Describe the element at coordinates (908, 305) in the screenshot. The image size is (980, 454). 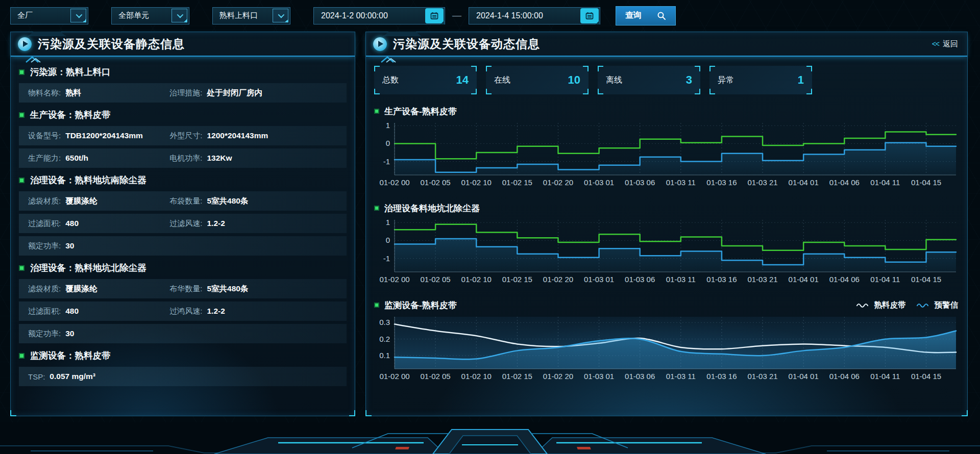
I see `chart-legend: 熟料皮带预警信` at that location.